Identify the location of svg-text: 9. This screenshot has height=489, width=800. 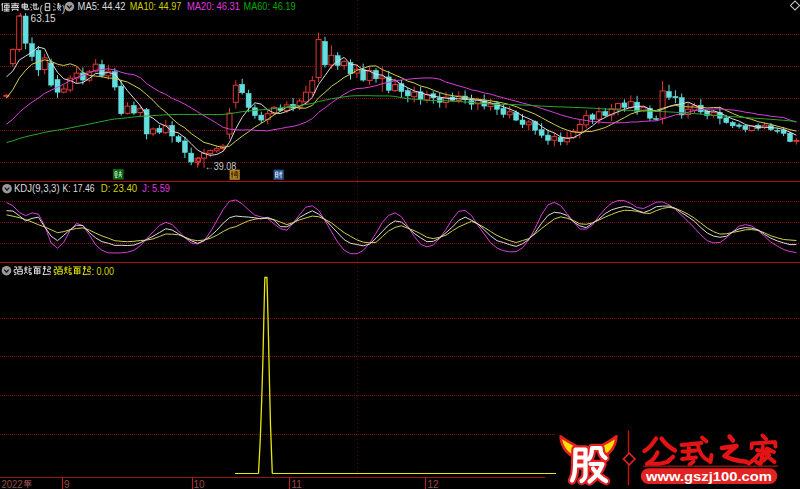
(67, 484).